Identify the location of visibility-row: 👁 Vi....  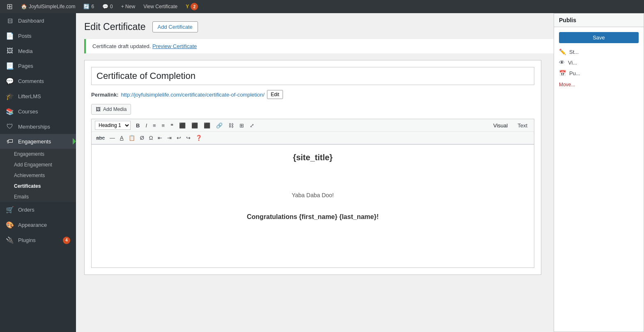
(599, 62).